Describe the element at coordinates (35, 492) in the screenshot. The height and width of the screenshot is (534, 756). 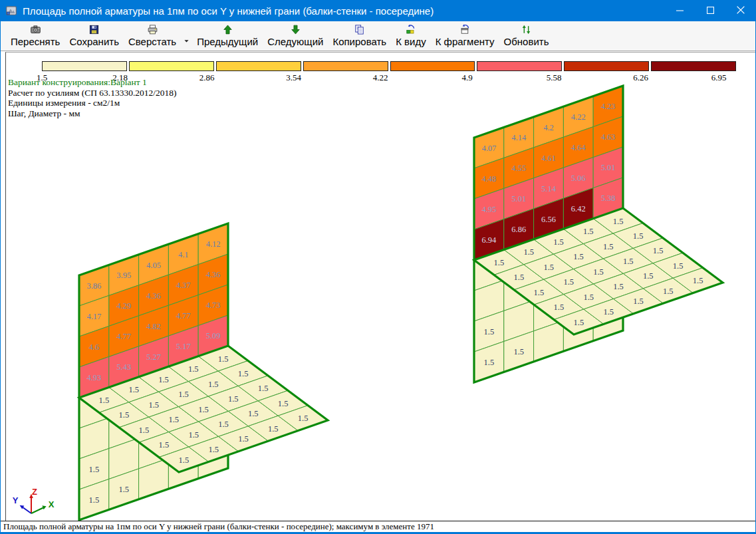
I see `z-axis-label: Z` at that location.